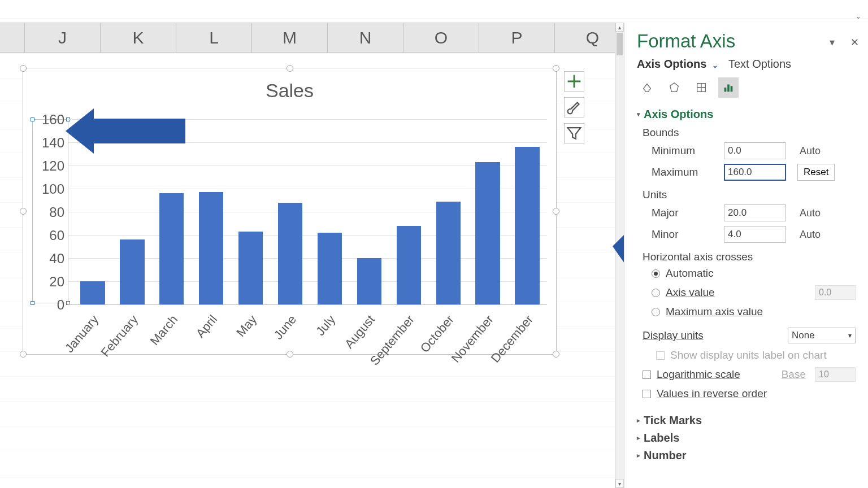 The image size is (868, 488). What do you see at coordinates (760, 64) in the screenshot?
I see `tab-text-options: Text Options` at bounding box center [760, 64].